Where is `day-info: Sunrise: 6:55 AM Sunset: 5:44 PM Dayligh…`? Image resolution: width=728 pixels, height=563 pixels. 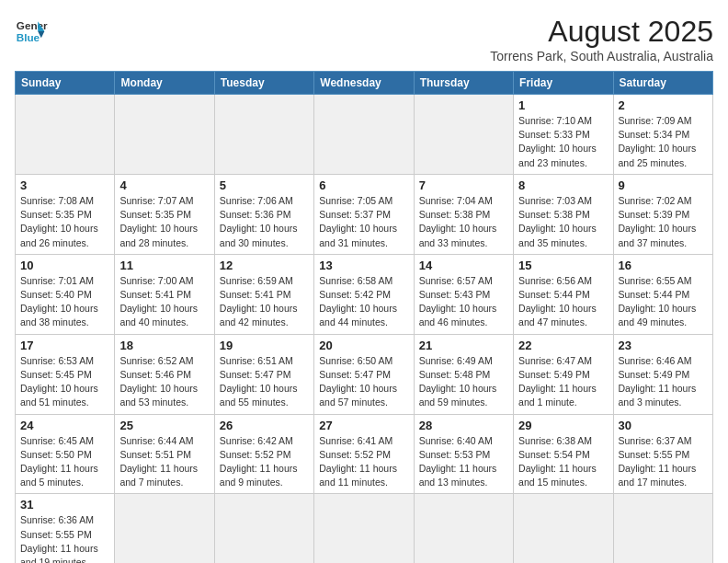 day-info: Sunrise: 6:55 AM Sunset: 5:44 PM Dayligh… is located at coordinates (664, 302).